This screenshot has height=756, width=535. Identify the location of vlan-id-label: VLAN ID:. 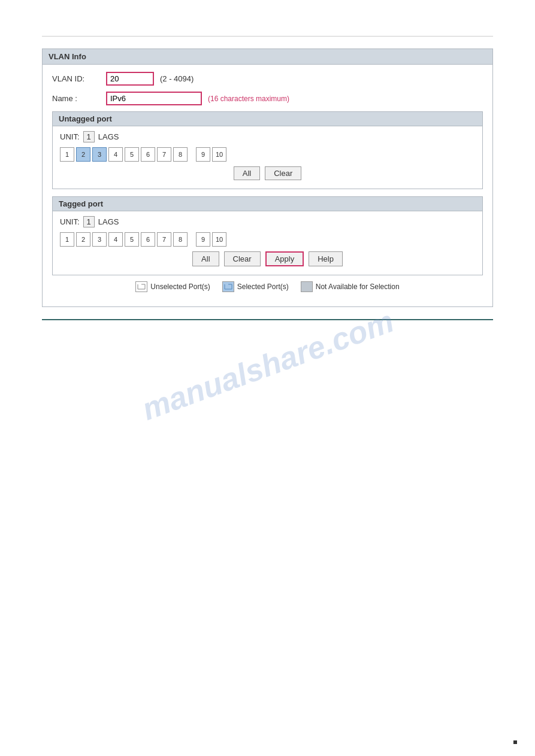
(79, 79).